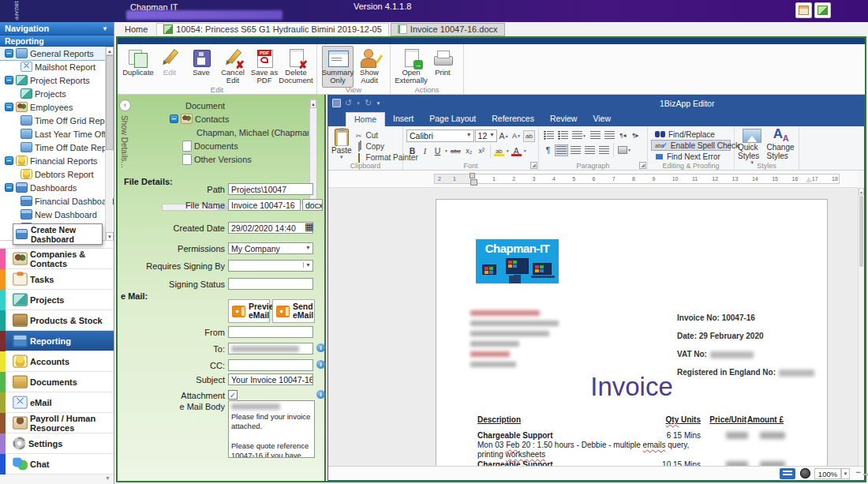 The height and width of the screenshot is (484, 868). I want to click on sidebar-module-reporting: Reporting, so click(57, 341).